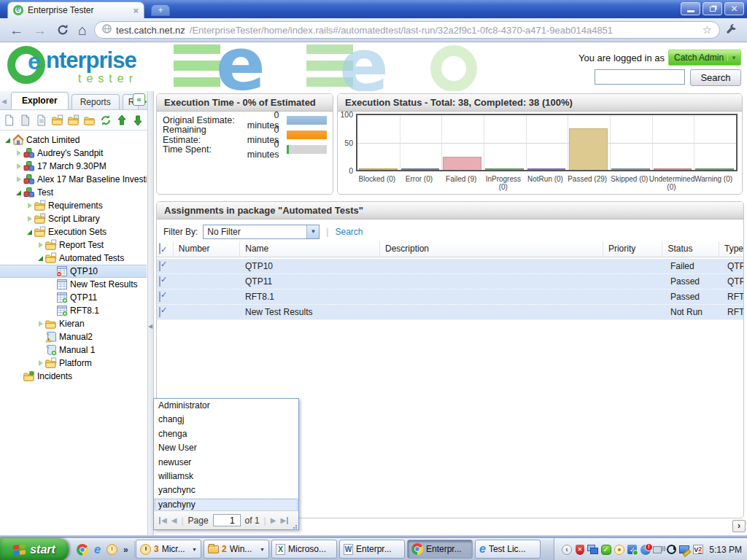 Image resolution: width=747 pixels, height=560 pixels. I want to click on back-button: ←, so click(16, 31).